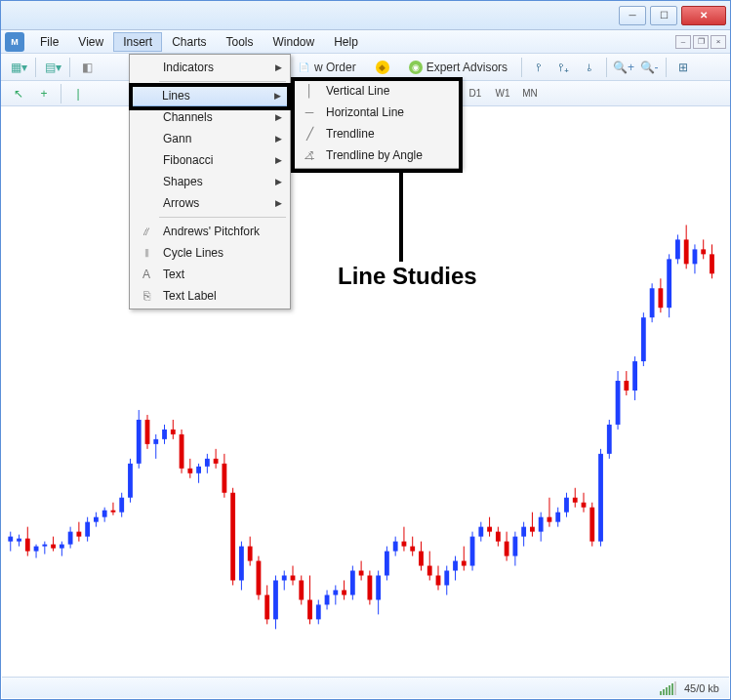 This screenshot has height=700, width=731. What do you see at coordinates (564, 67) in the screenshot?
I see `periodicity-icon: ⫯₊` at bounding box center [564, 67].